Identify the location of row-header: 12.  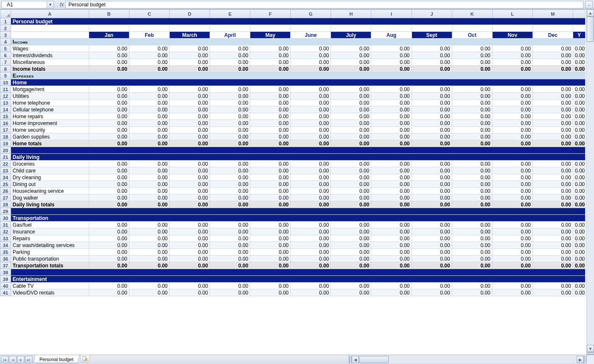
(6, 96).